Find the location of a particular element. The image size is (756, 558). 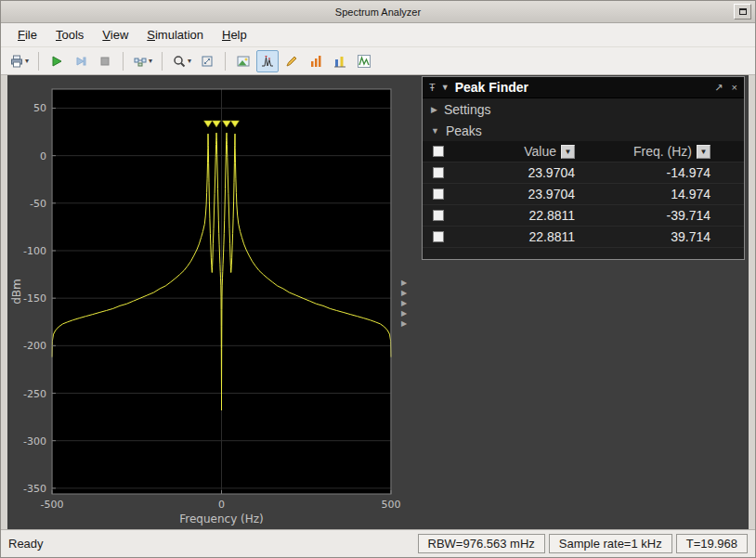

peak-freq: 39.714 is located at coordinates (658, 237).